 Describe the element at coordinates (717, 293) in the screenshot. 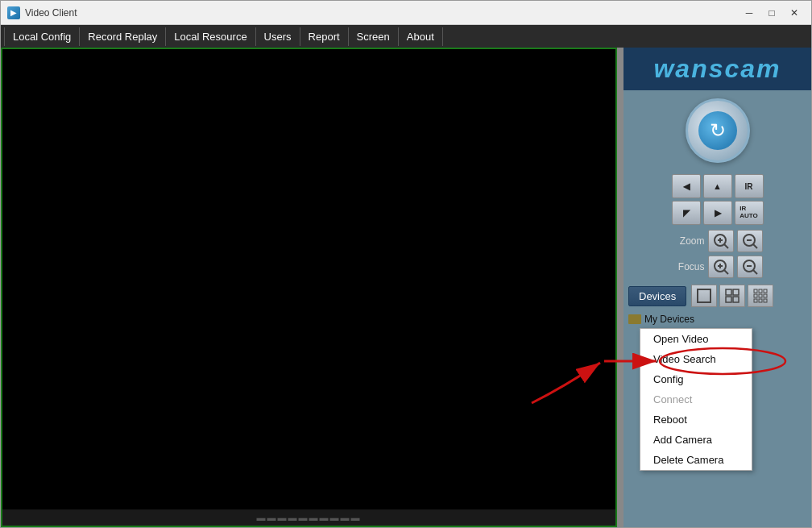

I see `devices-row: Devices` at that location.